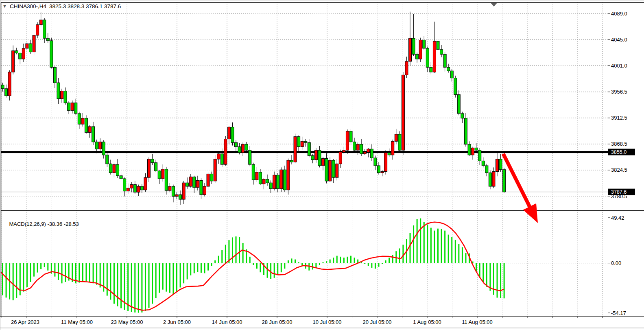 The height and width of the screenshot is (330, 644). I want to click on svg-text: 4001.0, so click(619, 66).